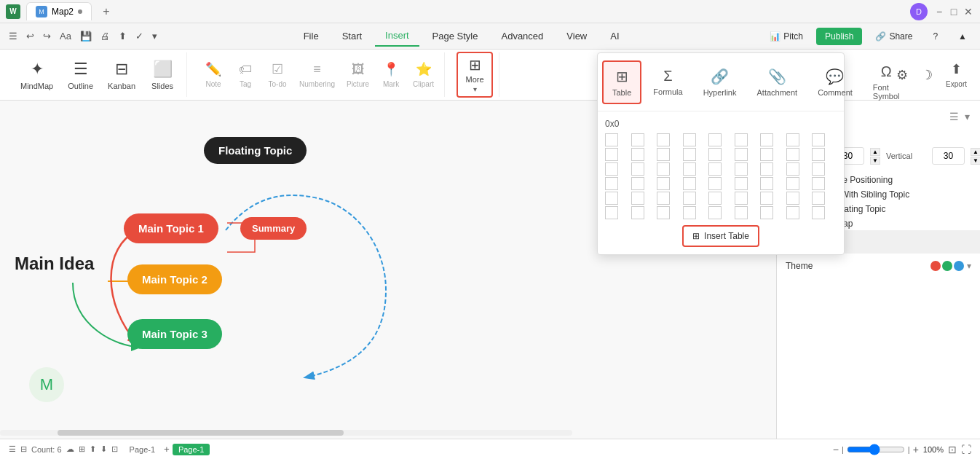  What do you see at coordinates (12, 449) in the screenshot?
I see `page-options-icon: ☰` at bounding box center [12, 449].